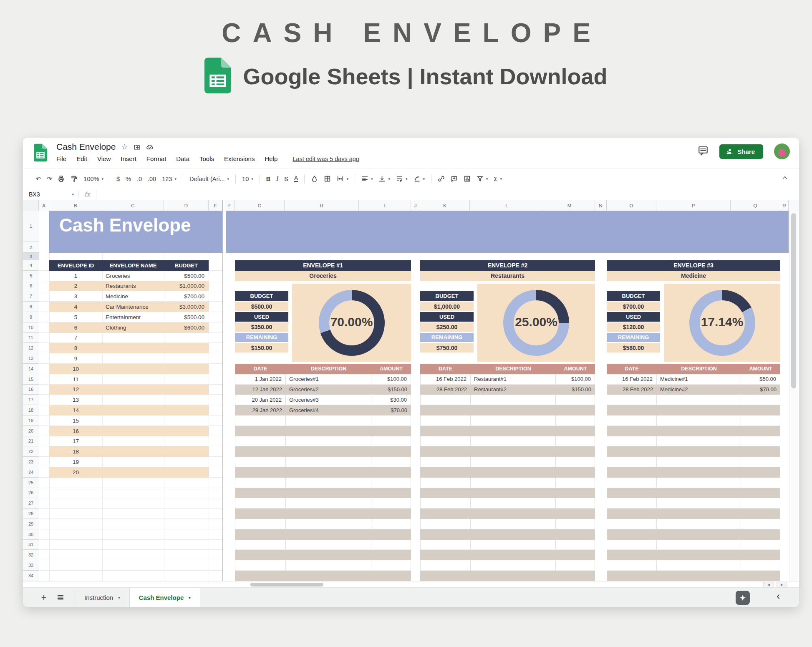 This screenshot has height=647, width=812. I want to click on transaction-row: 28 Feb 2022Medicine#2$70.00, so click(693, 390).